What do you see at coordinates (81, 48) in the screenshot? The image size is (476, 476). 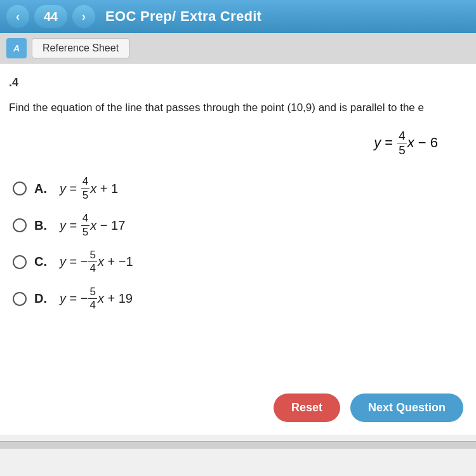 I see `reference-sheet-button: Reference Sheet` at bounding box center [81, 48].